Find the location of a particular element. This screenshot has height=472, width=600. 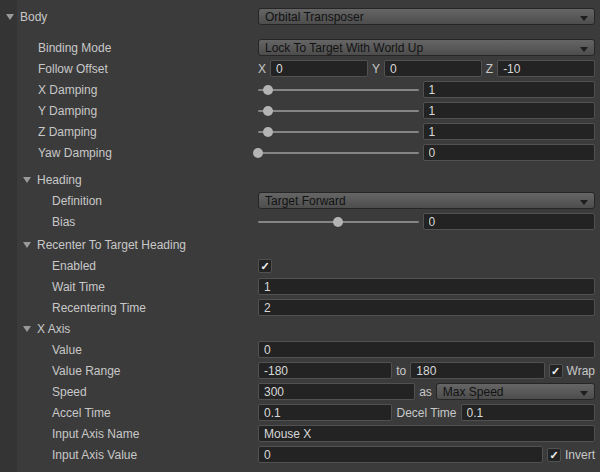

value-label: Value is located at coordinates (129, 350).